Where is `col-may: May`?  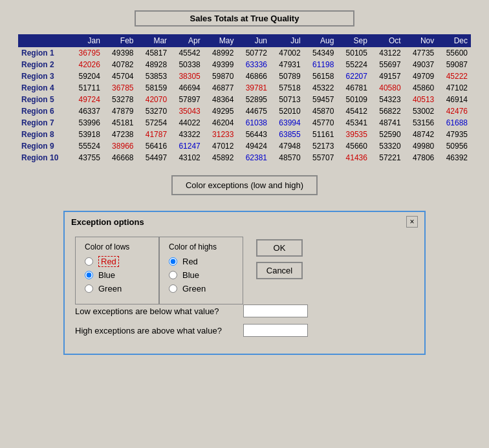
col-may: May is located at coordinates (221, 41).